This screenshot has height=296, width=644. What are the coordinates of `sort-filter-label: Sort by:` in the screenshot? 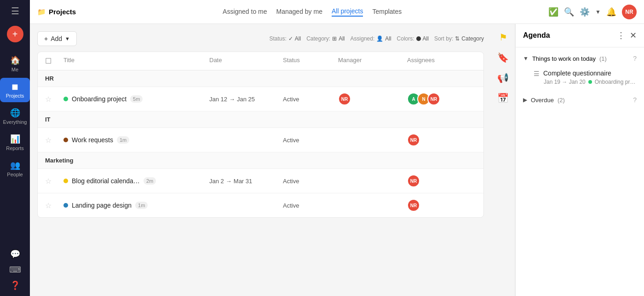 It's located at (443, 39).